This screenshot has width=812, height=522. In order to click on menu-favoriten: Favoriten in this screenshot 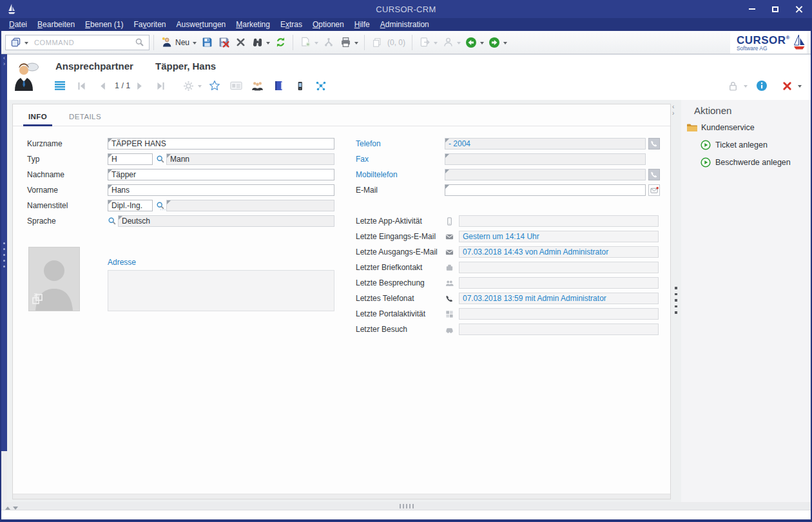, I will do `click(150, 24)`.